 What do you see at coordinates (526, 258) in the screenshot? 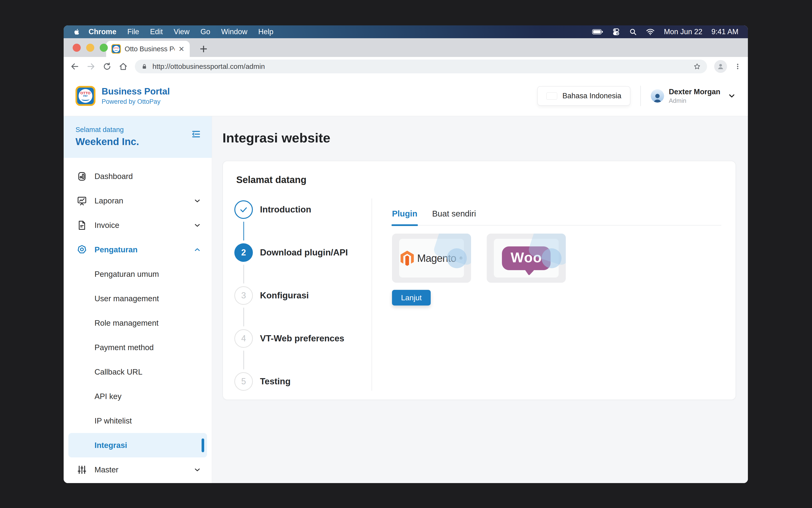
I see `plugin-card-woocommerce: Woo` at bounding box center [526, 258].